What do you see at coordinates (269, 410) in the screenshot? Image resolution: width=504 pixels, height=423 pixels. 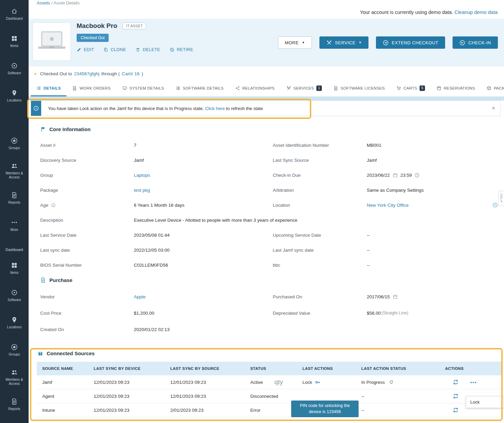 I see `table-row-intune: Intune 12/01/2023 09:23 2/01/2023 09:23 …` at bounding box center [269, 410].